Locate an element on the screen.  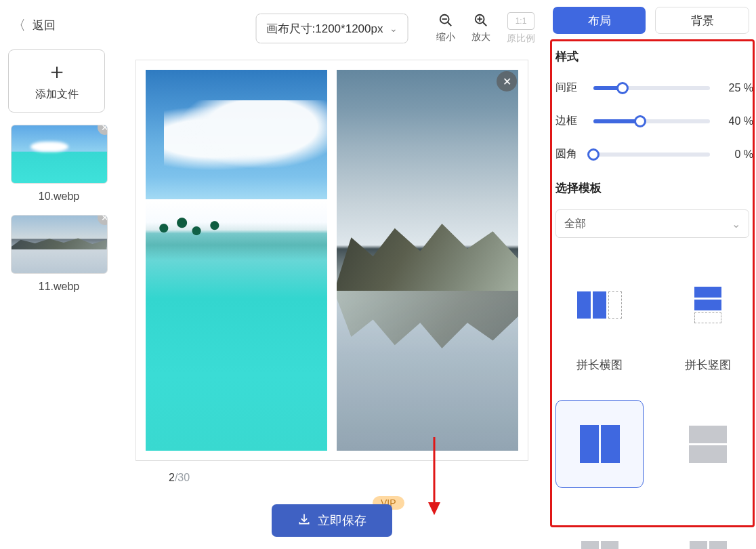
template-label: 拼长竖图 is located at coordinates (708, 365).